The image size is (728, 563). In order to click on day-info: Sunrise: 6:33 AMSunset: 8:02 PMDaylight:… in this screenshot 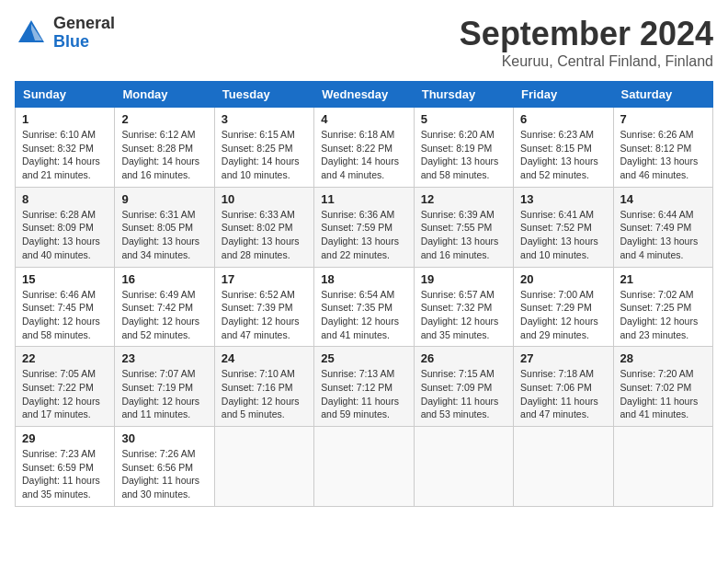, I will do `click(265, 236)`.